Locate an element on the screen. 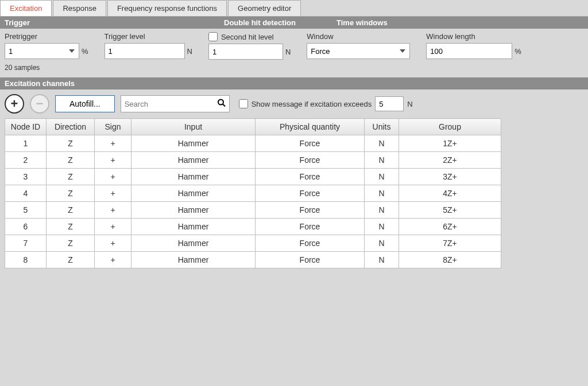 This screenshot has height=386, width=588. window-length-input is located at coordinates (469, 51).